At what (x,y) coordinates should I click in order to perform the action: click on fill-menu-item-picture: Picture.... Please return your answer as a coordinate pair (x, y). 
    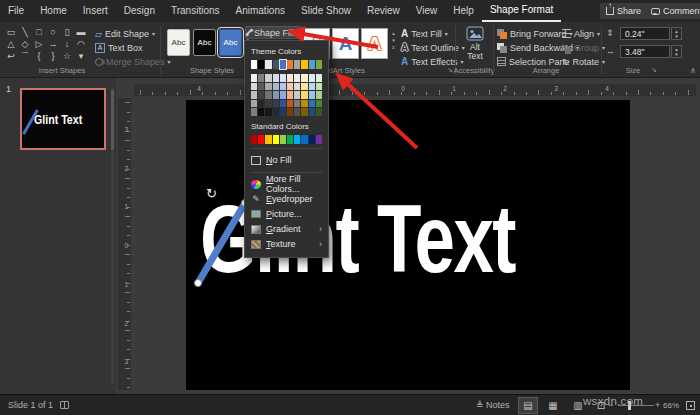
    Looking at the image, I should click on (286, 214).